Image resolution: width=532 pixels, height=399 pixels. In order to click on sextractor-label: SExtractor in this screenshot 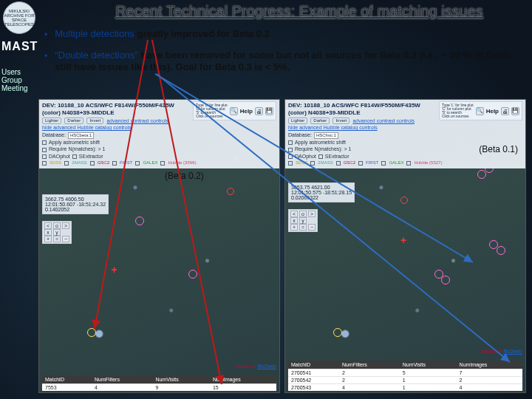, I will do `click(92, 157)`.